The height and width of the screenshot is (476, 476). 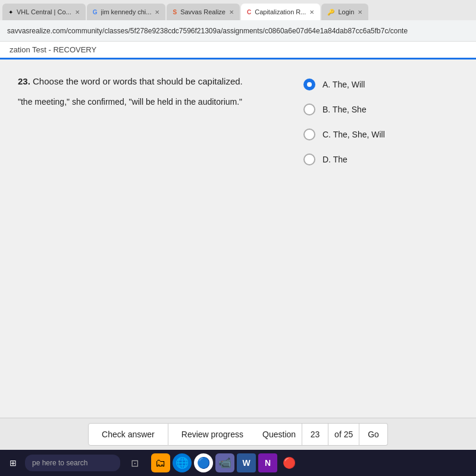 What do you see at coordinates (345, 109) in the screenshot?
I see `answer-label-b: B. The, She` at bounding box center [345, 109].